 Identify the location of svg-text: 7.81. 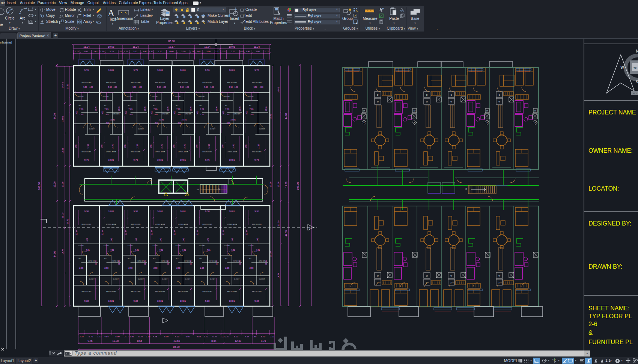
(161, 250).